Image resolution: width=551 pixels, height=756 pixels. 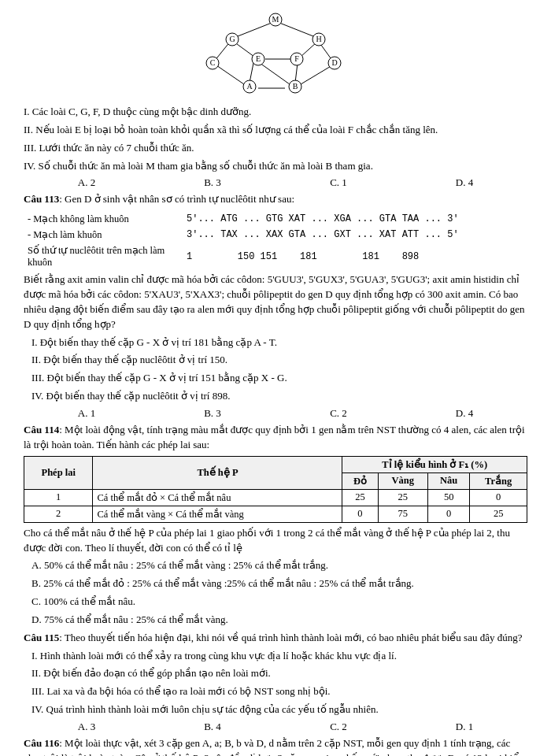 What do you see at coordinates (276, 602) in the screenshot?
I see `q114-option-C: C. 100% cá thể mắt nâu.` at bounding box center [276, 602].